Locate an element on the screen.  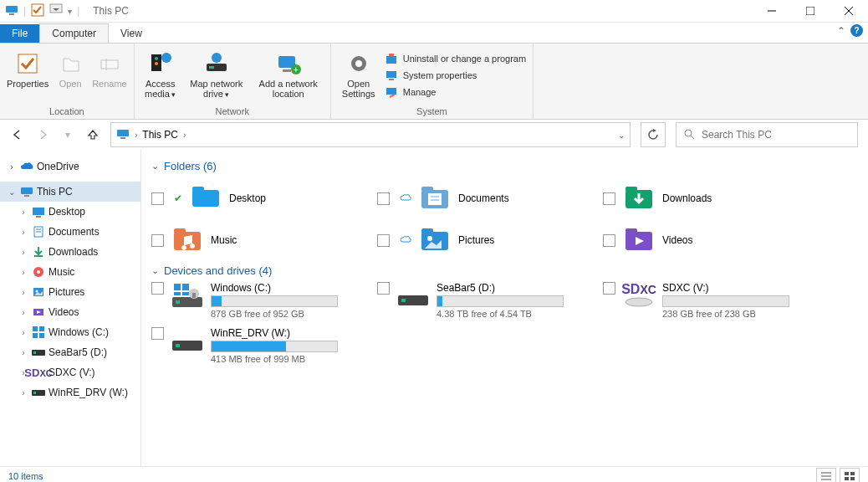
tab-view: View is located at coordinates (131, 33).